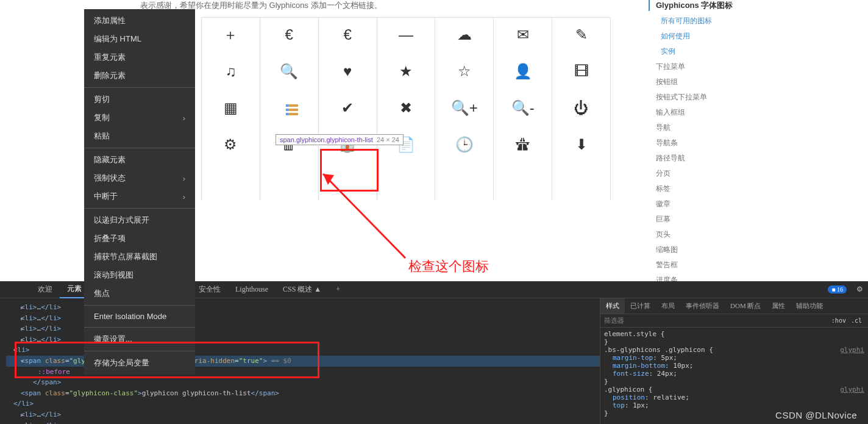  I want to click on nav-section-title: Glyphicons 字体图标, so click(758, 5).